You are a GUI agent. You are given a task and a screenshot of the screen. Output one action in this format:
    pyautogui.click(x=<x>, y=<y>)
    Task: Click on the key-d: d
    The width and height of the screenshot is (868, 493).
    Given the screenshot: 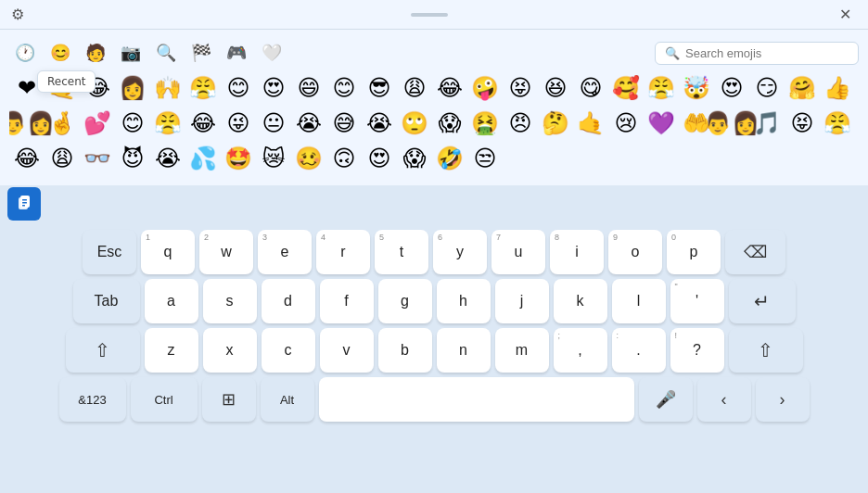 What is the action you would take?
    pyautogui.click(x=288, y=301)
    